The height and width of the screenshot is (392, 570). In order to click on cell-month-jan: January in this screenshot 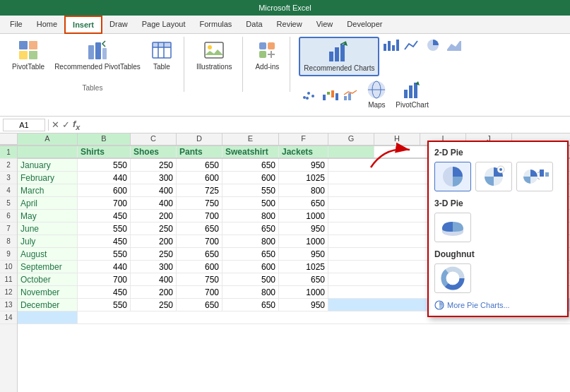, I will do `click(48, 165)`.